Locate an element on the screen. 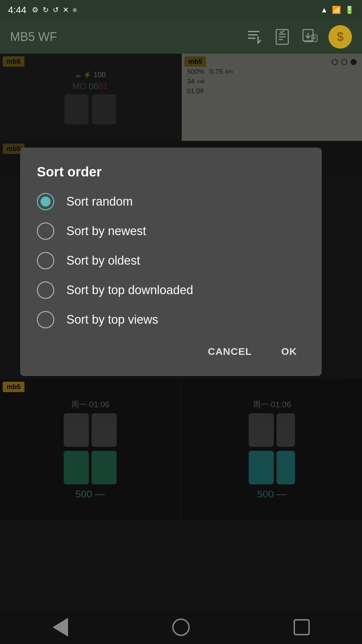 This screenshot has width=362, height=644. recents-button is located at coordinates (302, 627).